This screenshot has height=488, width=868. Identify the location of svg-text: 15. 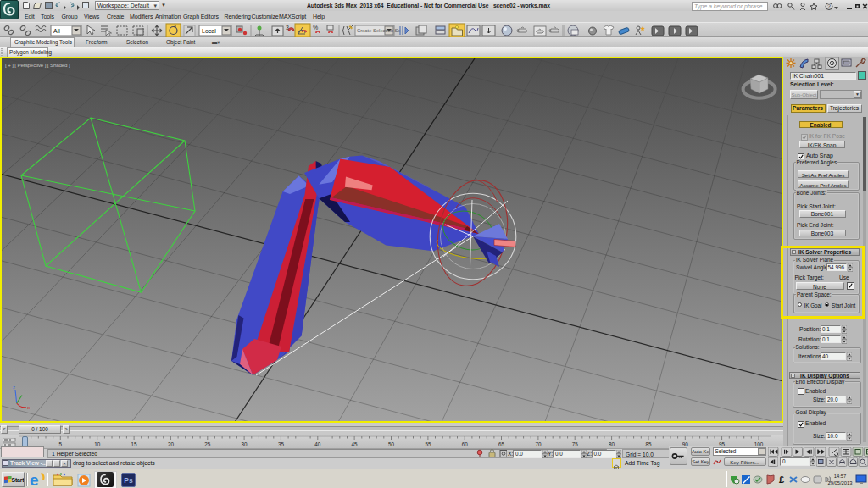
(135, 444).